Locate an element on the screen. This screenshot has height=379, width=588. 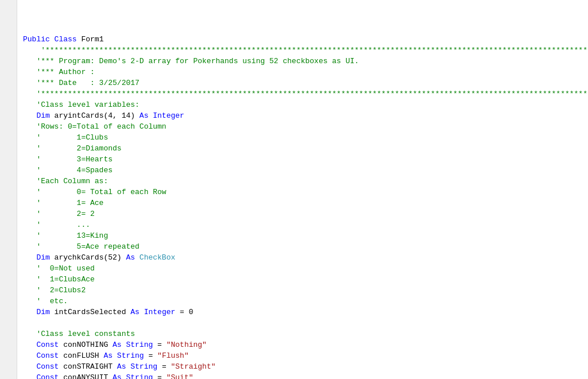
code-token: 'Each Column as: is located at coordinates (65, 181).